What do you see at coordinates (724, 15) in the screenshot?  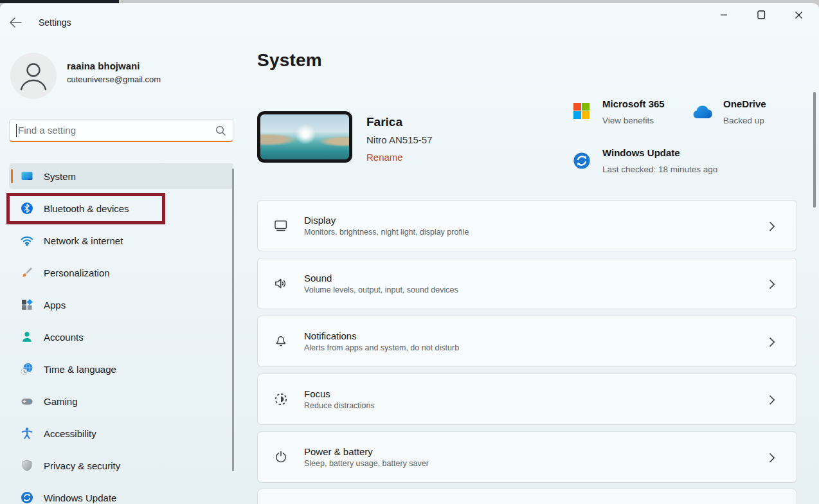 I see `minimize-icon` at bounding box center [724, 15].